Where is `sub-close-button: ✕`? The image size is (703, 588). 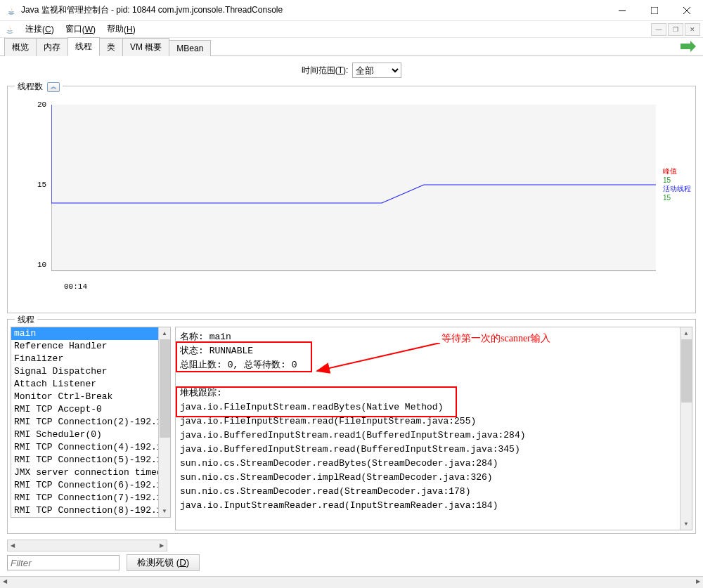 sub-close-button: ✕ is located at coordinates (692, 30).